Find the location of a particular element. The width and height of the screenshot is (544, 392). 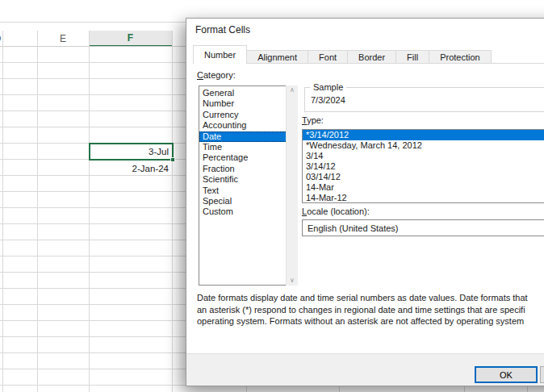

ok-button: OK is located at coordinates (506, 374).